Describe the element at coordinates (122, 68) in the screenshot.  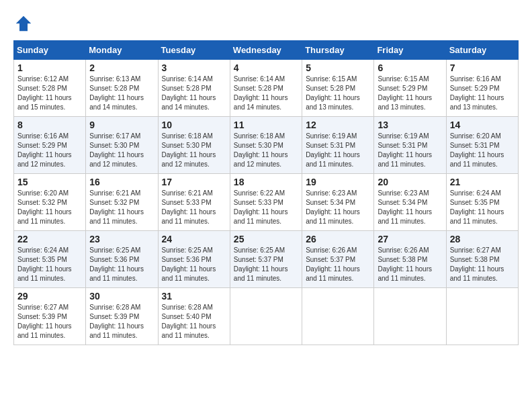
I see `day-number: 2` at that location.